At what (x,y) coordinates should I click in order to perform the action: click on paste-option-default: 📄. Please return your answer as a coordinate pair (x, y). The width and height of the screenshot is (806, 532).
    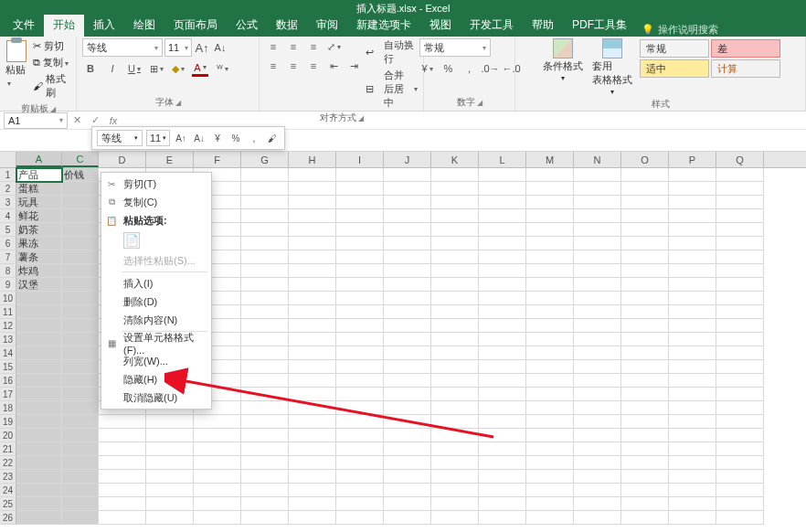
    Looking at the image, I should click on (132, 240).